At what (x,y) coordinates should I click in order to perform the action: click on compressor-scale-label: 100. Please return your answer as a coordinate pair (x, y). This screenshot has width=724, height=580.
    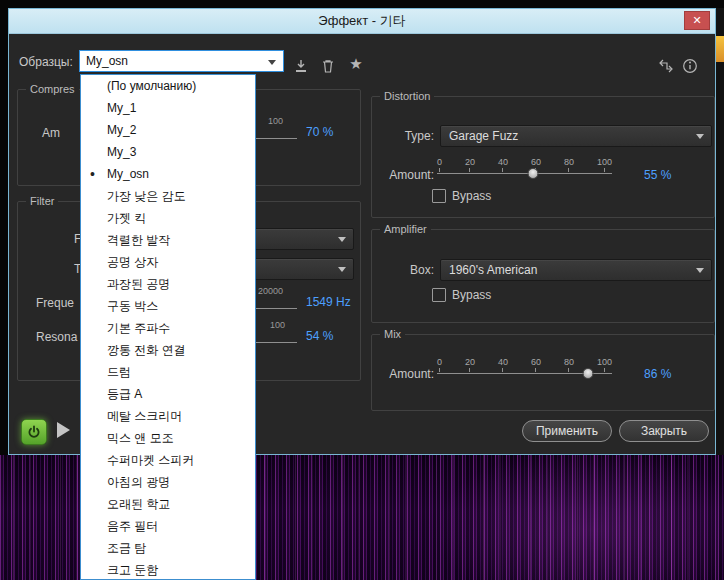
    Looking at the image, I should click on (276, 121).